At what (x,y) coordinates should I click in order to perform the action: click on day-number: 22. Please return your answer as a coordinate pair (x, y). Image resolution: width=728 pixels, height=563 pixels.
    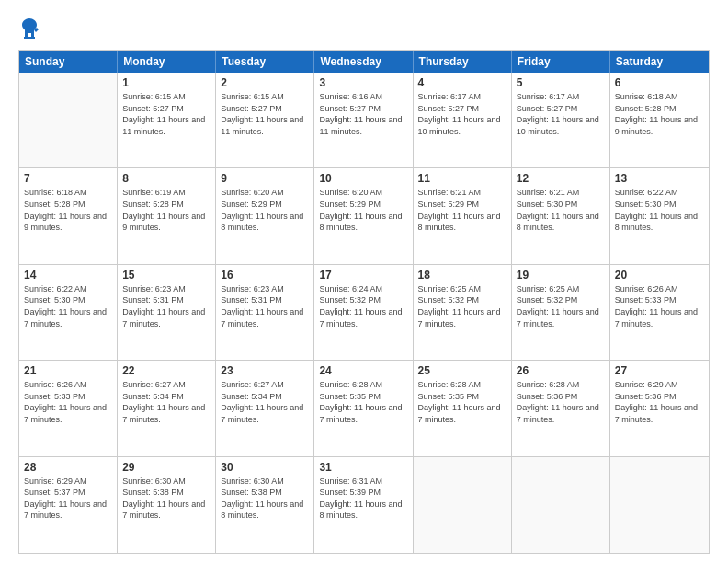
    Looking at the image, I should click on (166, 371).